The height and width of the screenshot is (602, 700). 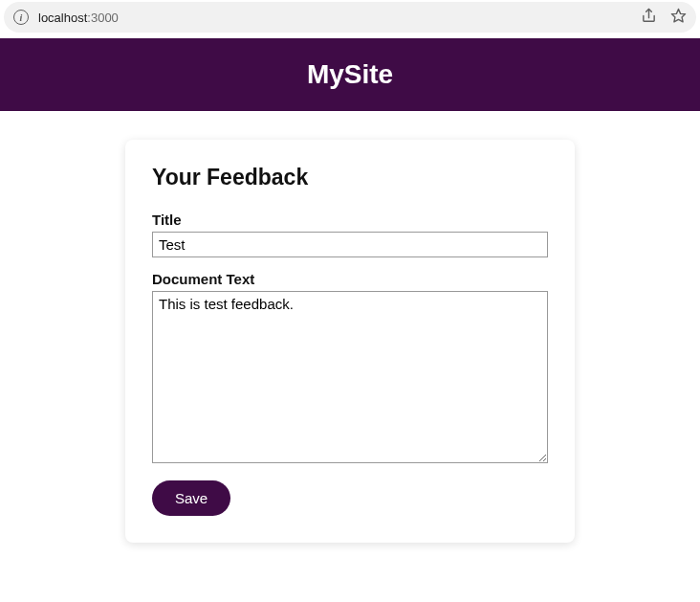 What do you see at coordinates (350, 178) in the screenshot?
I see `form-heading: Your Feedback` at bounding box center [350, 178].